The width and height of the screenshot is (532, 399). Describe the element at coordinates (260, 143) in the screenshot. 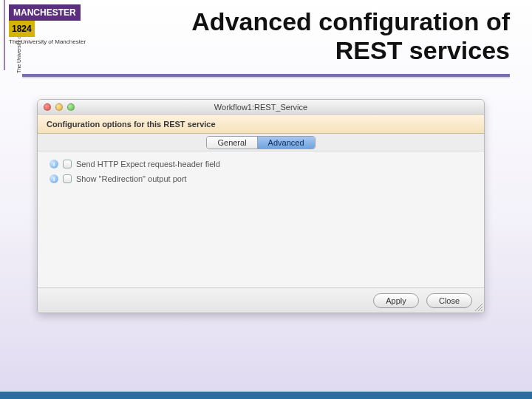

I see `tab-segment-control: General Advanced` at that location.